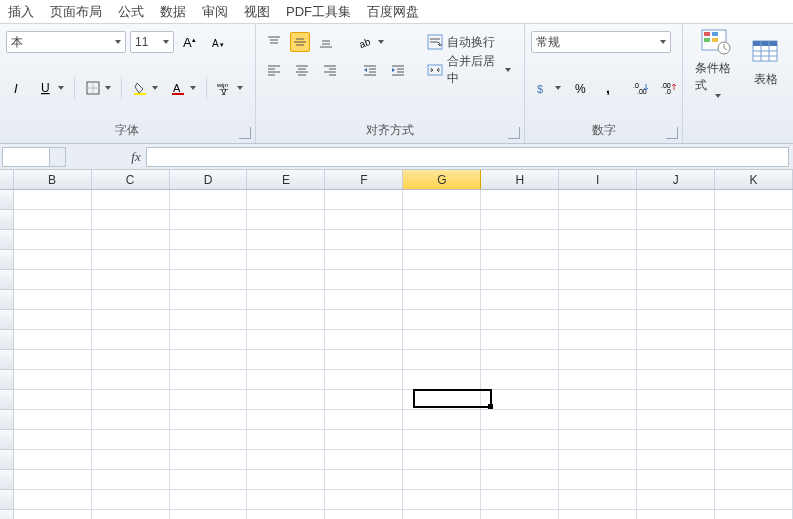  Describe the element at coordinates (370, 70) in the screenshot. I see `decrease-indent-button` at that location.